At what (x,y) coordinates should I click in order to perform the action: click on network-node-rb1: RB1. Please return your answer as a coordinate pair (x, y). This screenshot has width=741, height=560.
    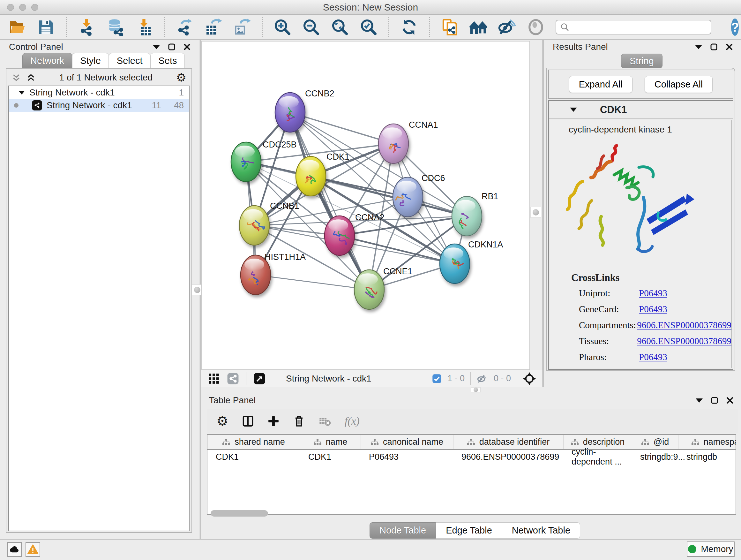
    Looking at the image, I should click on (475, 214).